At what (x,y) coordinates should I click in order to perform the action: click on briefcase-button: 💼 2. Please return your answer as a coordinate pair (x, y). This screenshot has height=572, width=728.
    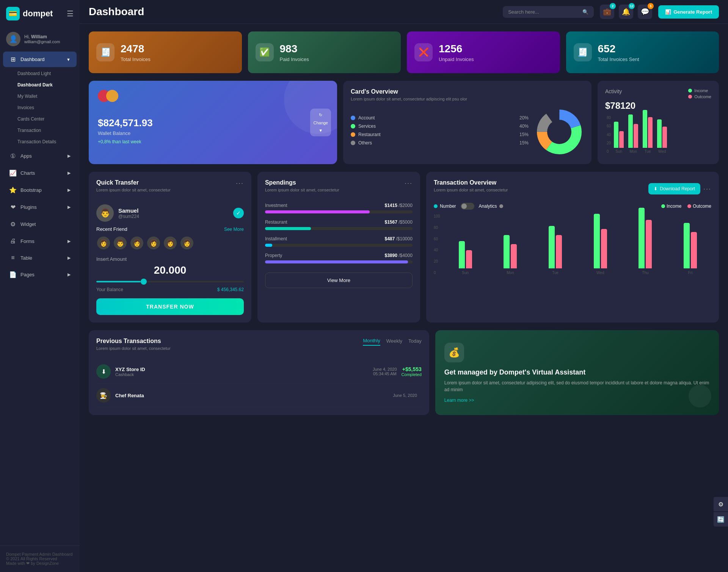
    Looking at the image, I should click on (607, 12).